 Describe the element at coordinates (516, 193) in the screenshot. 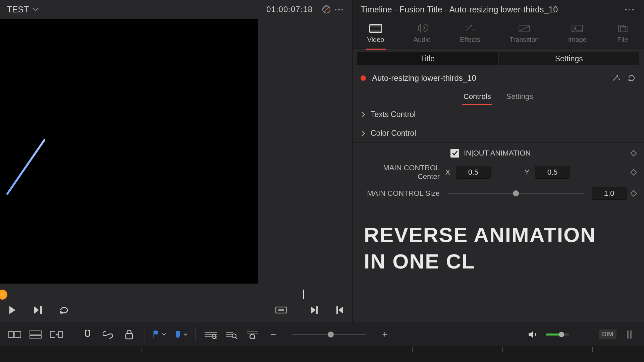

I see `size-slider-knob` at that location.